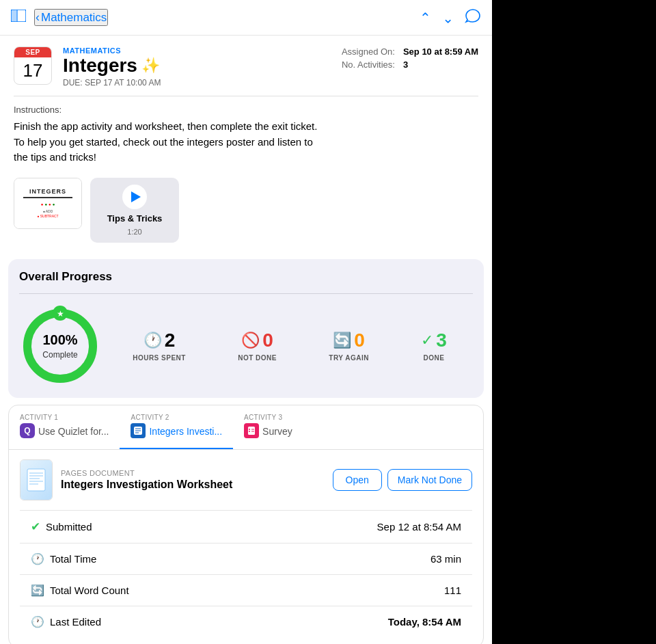 This screenshot has height=644, width=656. Describe the element at coordinates (348, 346) in the screenshot. I see `try-again-stat: 🔄 0 TRY AGAIN` at that location.